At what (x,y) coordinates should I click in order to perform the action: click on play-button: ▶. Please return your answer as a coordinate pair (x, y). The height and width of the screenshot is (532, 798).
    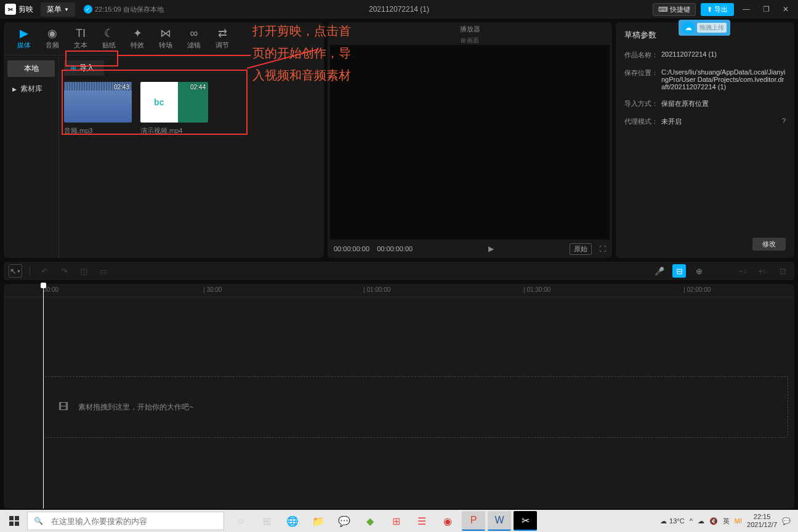
    Looking at the image, I should click on (491, 249).